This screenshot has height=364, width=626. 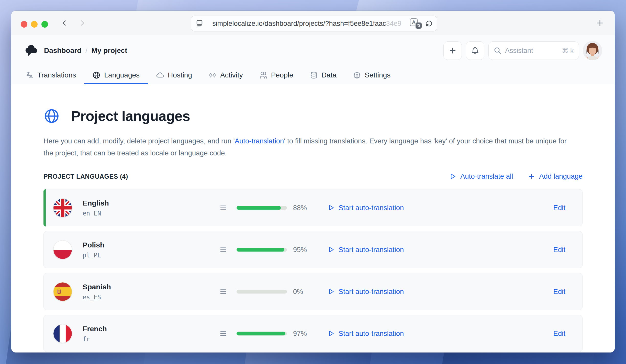 What do you see at coordinates (487, 176) in the screenshot?
I see `auto-translate-all-label: Auto-translate all` at bounding box center [487, 176].